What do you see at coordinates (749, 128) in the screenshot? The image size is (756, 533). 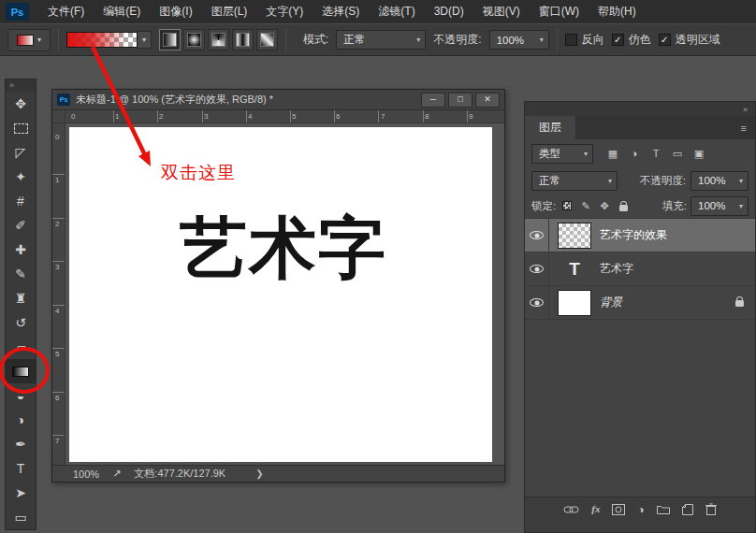 I see `panel-menu-icon: ≡` at bounding box center [749, 128].